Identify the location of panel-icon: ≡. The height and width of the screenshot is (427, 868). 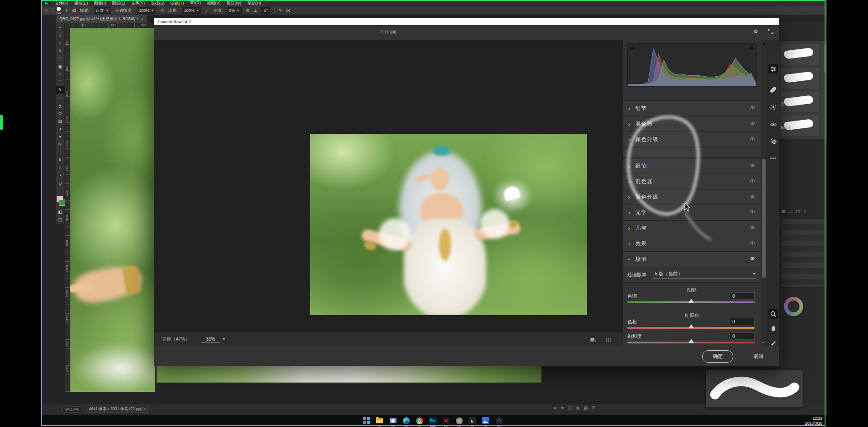
(805, 211).